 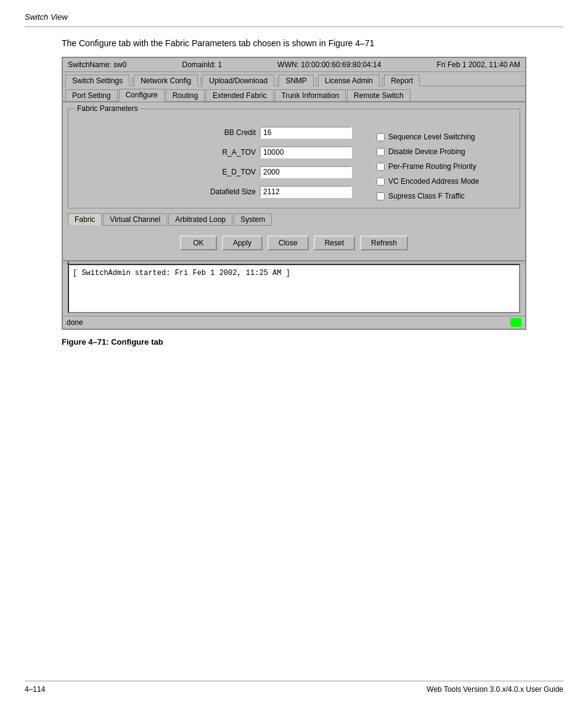 I want to click on checkbox-sequence-level-label: Sequence Level Switching, so click(x=431, y=137).